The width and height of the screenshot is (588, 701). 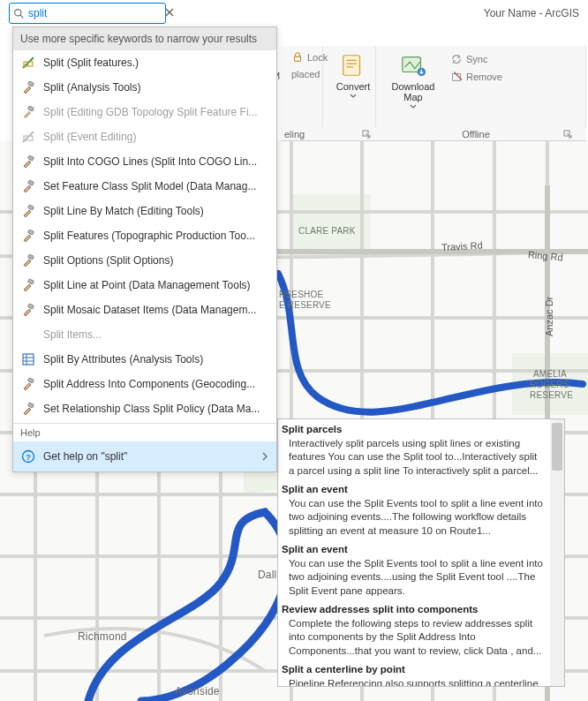 What do you see at coordinates (476, 134) in the screenshot?
I see `ribbon-group-label-offline: Offline` at bounding box center [476, 134].